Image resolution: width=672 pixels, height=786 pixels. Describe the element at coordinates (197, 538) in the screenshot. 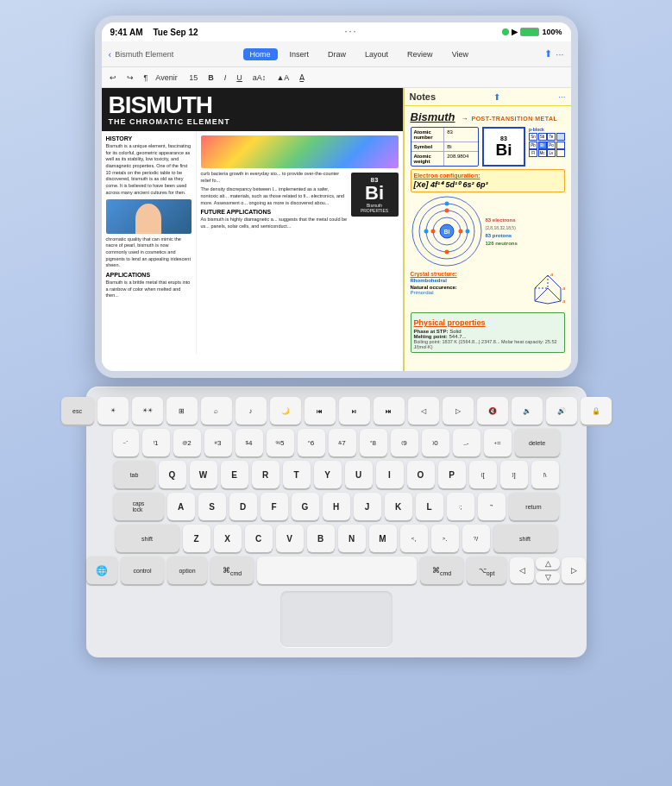

I see `key-z: Z` at that location.